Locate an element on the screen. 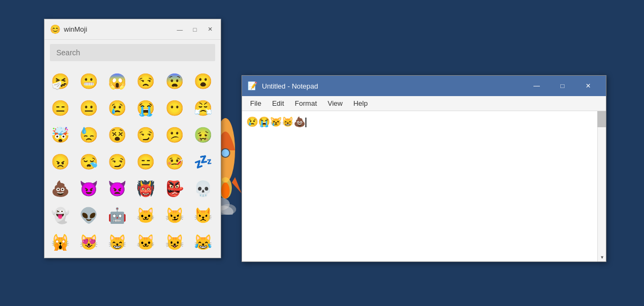  winmoji-maximize-button: □ is located at coordinates (195, 30).